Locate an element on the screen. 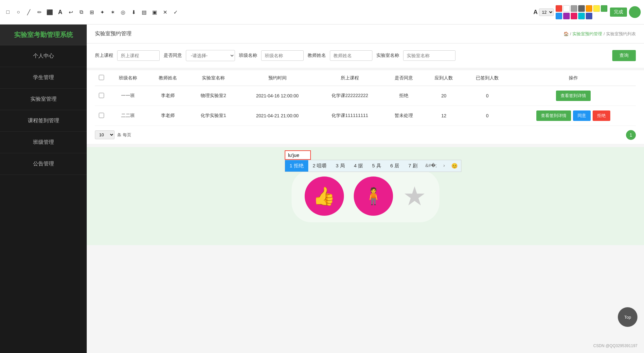  filter-course-label: 所上课程 is located at coordinates (104, 56).